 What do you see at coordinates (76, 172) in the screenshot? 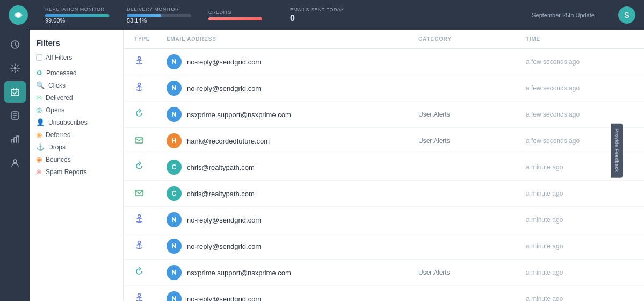
I see `filter-spam-reports: ⊗ Spam Reports` at bounding box center [76, 172].